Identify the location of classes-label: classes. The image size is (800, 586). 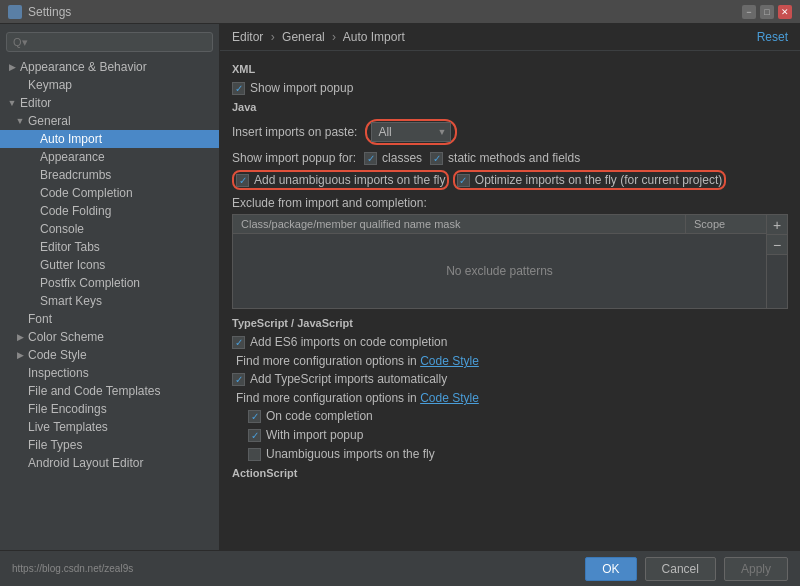
(402, 158).